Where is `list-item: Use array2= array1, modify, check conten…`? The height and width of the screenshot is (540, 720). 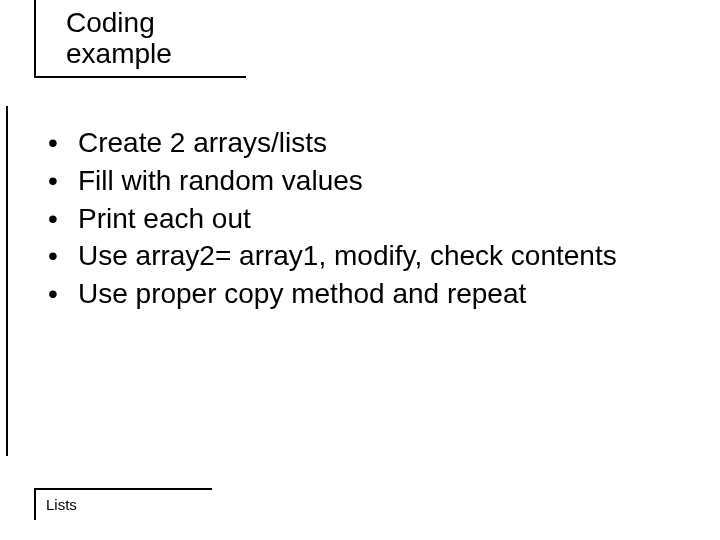
list-item: Use array2= array1, modify, check conten… is located at coordinates (367, 256).